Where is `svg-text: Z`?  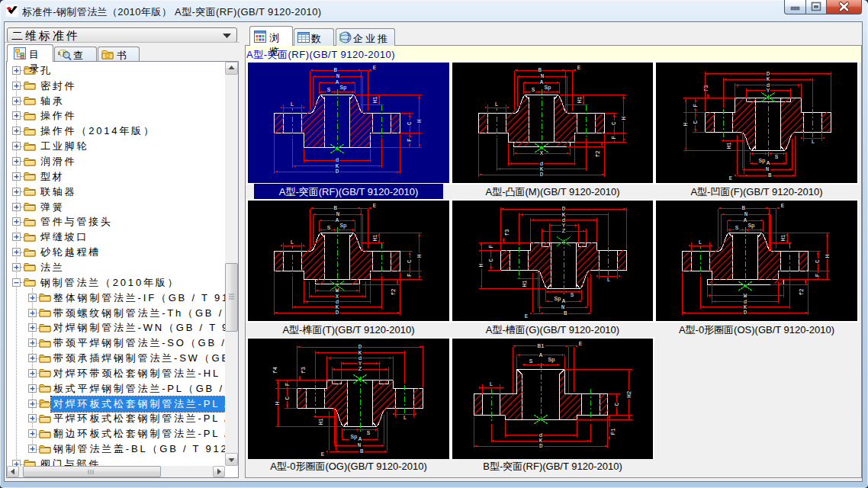 svg-text: Z is located at coordinates (564, 231).